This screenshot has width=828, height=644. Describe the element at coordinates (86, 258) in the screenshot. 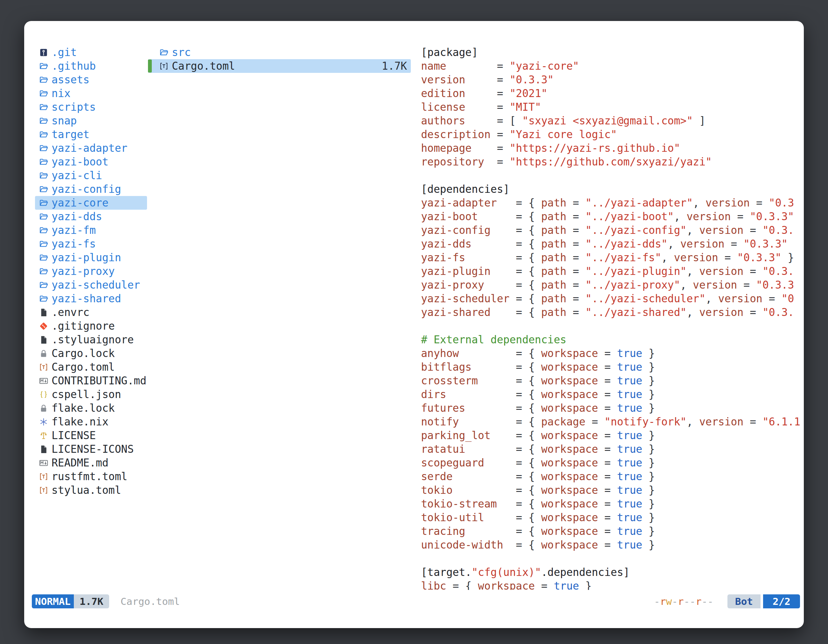

I see `file-name: yazi-plugin` at that location.